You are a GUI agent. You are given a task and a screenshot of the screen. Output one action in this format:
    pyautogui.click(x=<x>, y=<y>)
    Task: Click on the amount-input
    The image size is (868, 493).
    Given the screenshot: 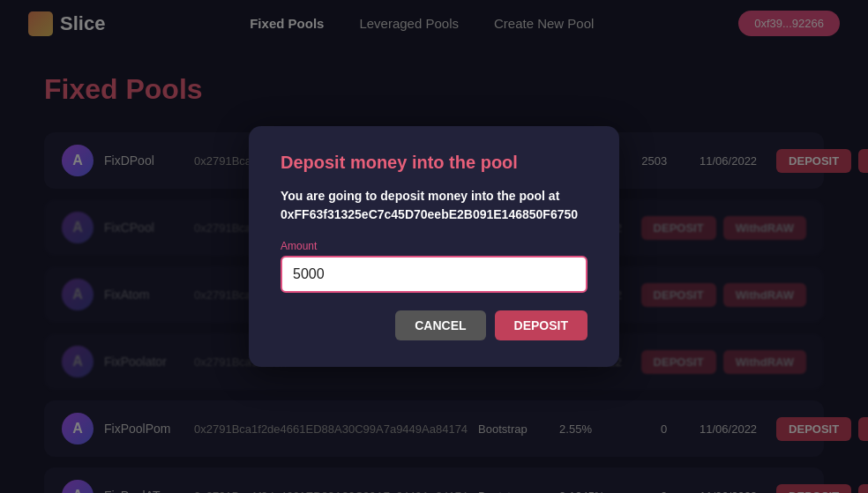 What is the action you would take?
    pyautogui.click(x=434, y=274)
    